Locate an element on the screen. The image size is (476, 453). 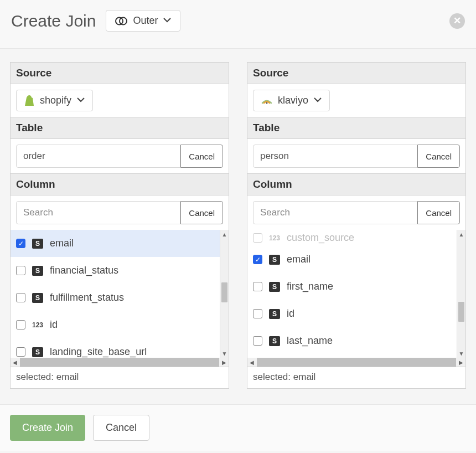
column-name: custom_source is located at coordinates (320, 238).